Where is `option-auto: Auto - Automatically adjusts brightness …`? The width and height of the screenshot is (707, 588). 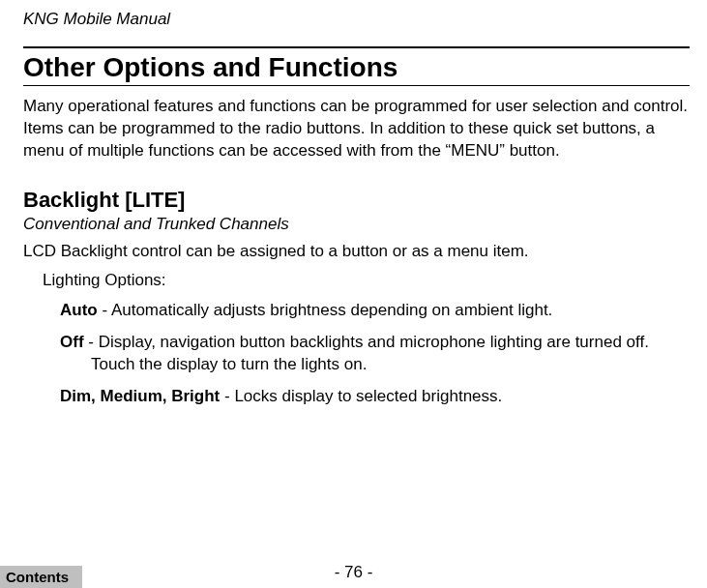
option-auto: Auto - Automatically adjusts brightness … is located at coordinates (375, 311).